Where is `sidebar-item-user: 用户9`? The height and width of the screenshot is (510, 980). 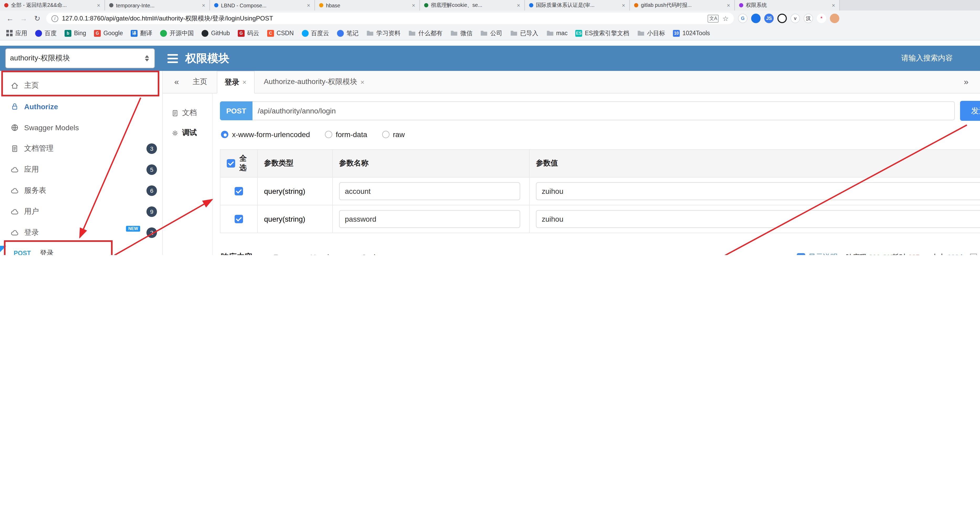
sidebar-item-user: 用户9 is located at coordinates (81, 212).